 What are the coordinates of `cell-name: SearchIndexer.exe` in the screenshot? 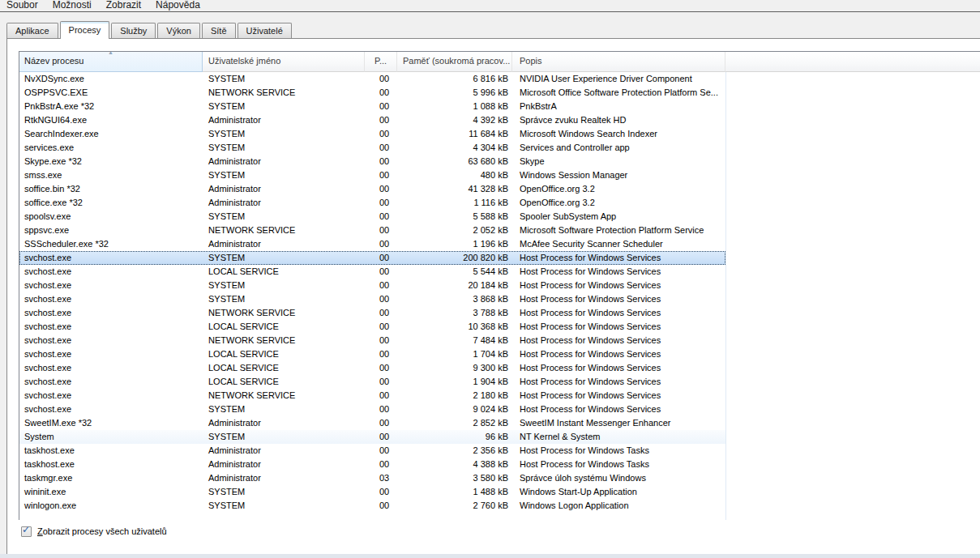 It's located at (111, 134).